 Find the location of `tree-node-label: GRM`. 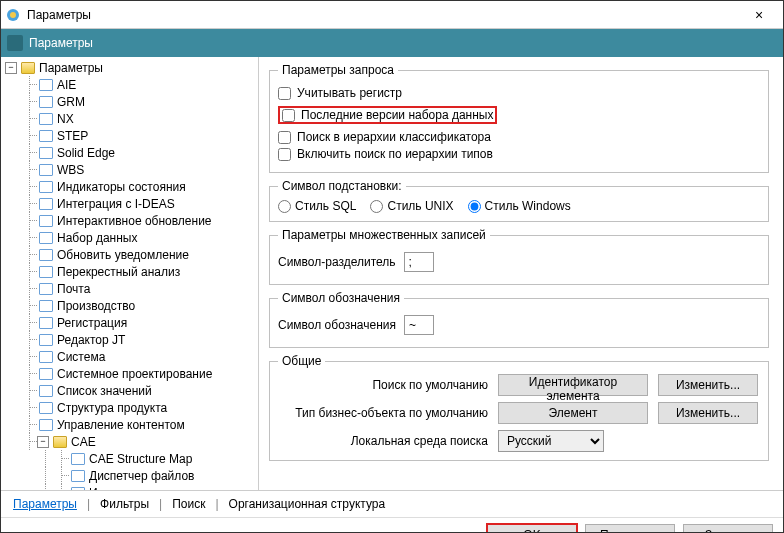

tree-node-label: GRM is located at coordinates (71, 102).